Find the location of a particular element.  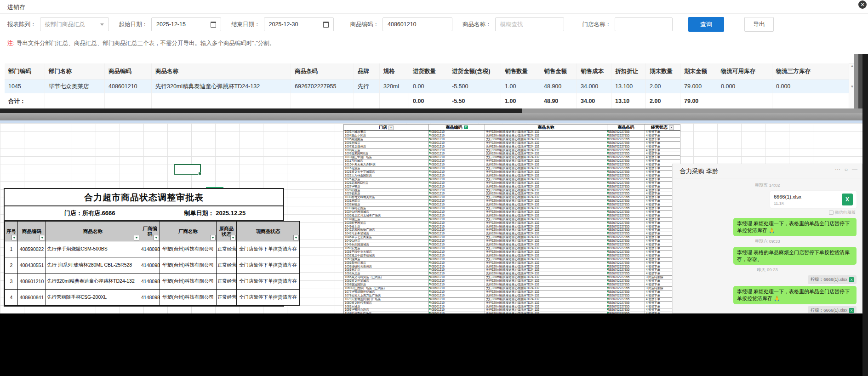

form-cell: 正常经营 is located at coordinates (227, 249).